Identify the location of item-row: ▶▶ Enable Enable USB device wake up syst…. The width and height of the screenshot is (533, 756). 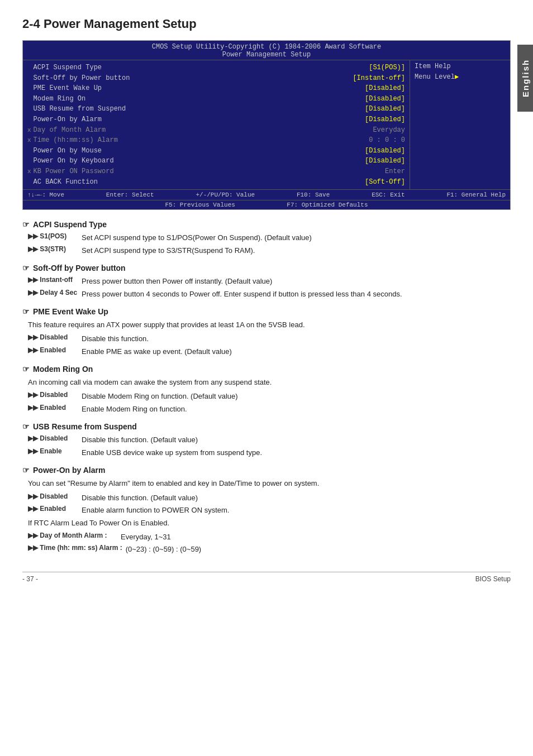
(269, 453).